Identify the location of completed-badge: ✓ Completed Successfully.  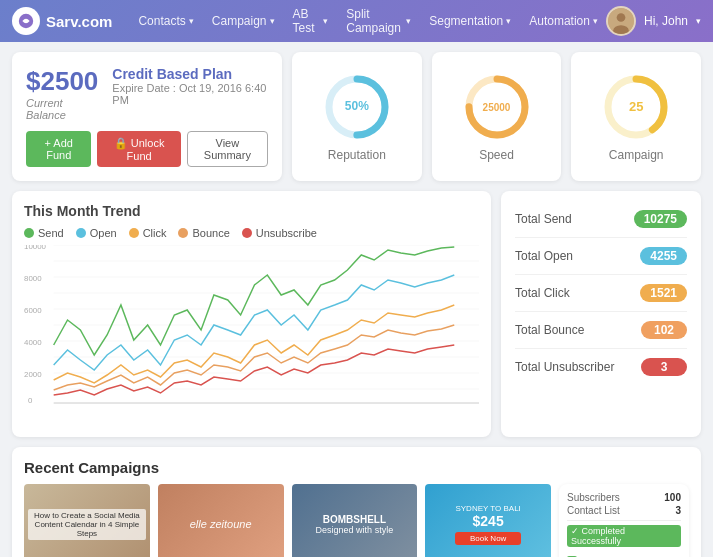
(624, 536).